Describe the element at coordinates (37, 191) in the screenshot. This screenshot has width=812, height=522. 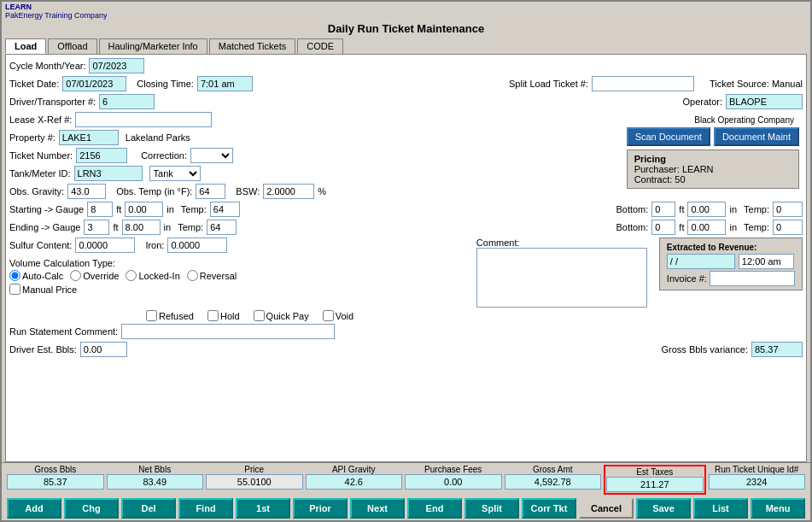
I see `obs-gravity-label: Obs. Gravity:` at that location.